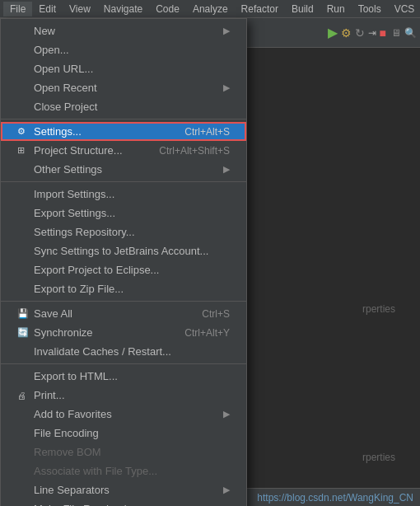 This screenshot has width=420, height=506. Describe the element at coordinates (132, 69) in the screenshot. I see `menu-label-open_url: Open URL...` at that location.